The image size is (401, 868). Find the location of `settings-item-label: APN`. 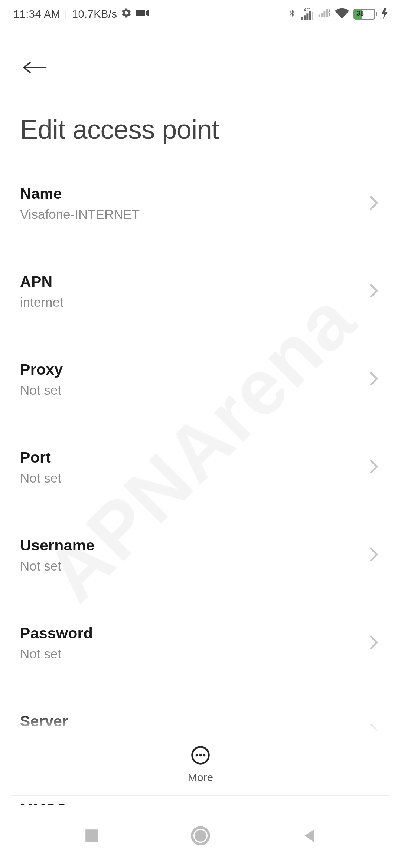

settings-item-label: APN is located at coordinates (42, 282).